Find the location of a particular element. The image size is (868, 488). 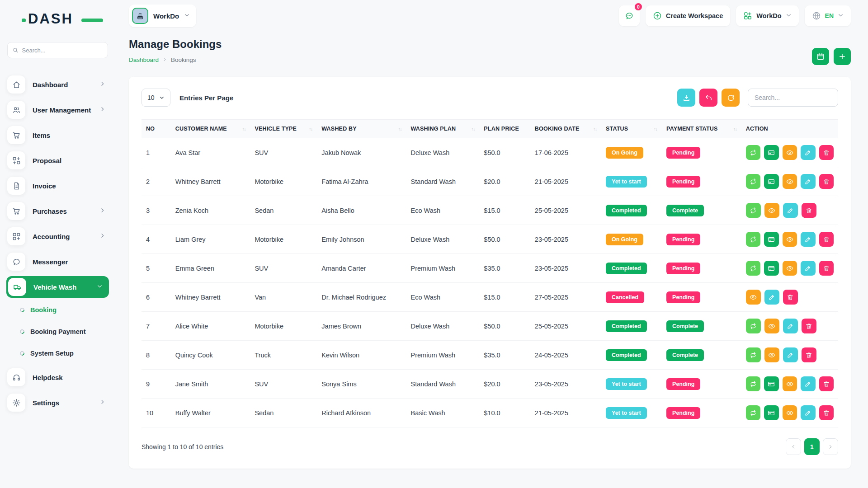

table-search-input is located at coordinates (793, 98).